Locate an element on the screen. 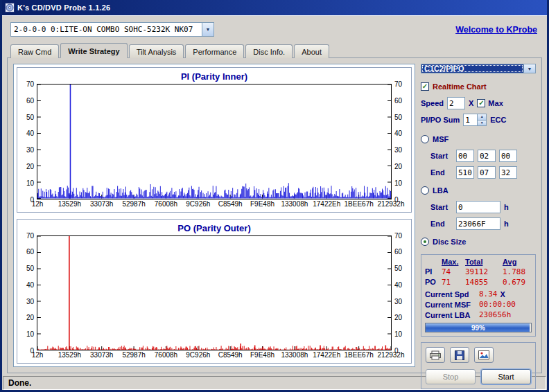 Image resolution: width=549 pixels, height=392 pixels. po-chart-title: PO (Parity Outer) is located at coordinates (214, 229).